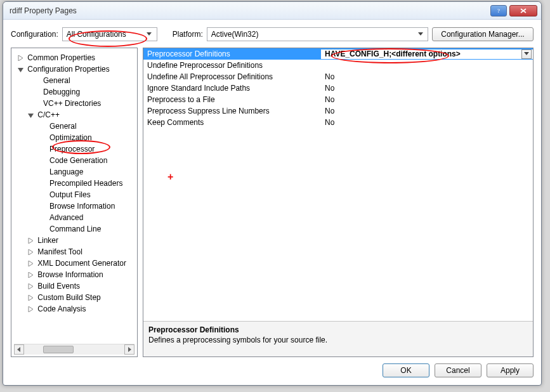 The width and height of the screenshot is (550, 392). Describe the element at coordinates (338, 65) in the screenshot. I see `prop-row: Undefine Preprocessor Definitions` at that location.